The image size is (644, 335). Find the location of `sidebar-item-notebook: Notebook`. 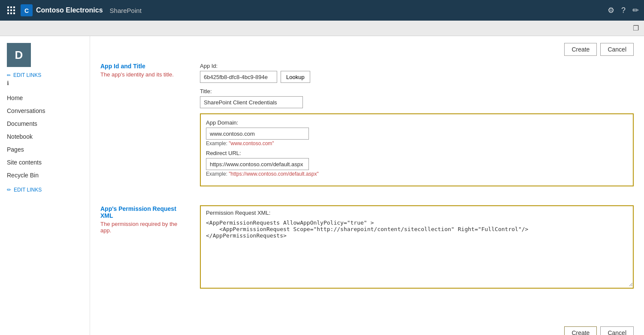

sidebar-item-notebook: Notebook is located at coordinates (45, 137).